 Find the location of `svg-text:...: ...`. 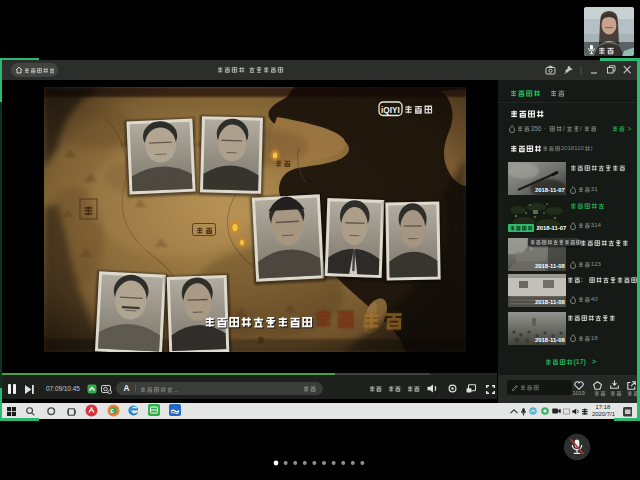

svg-text:...: ... is located at coordinates (176, 390).